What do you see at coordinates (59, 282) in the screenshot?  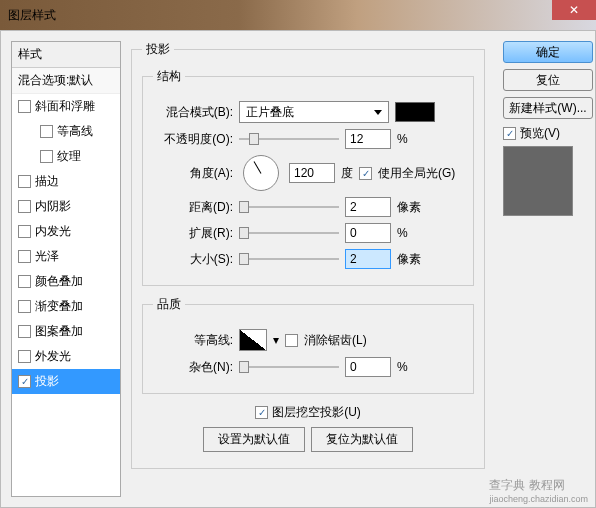 I see `style-item-label: 颜色叠加` at bounding box center [59, 282].